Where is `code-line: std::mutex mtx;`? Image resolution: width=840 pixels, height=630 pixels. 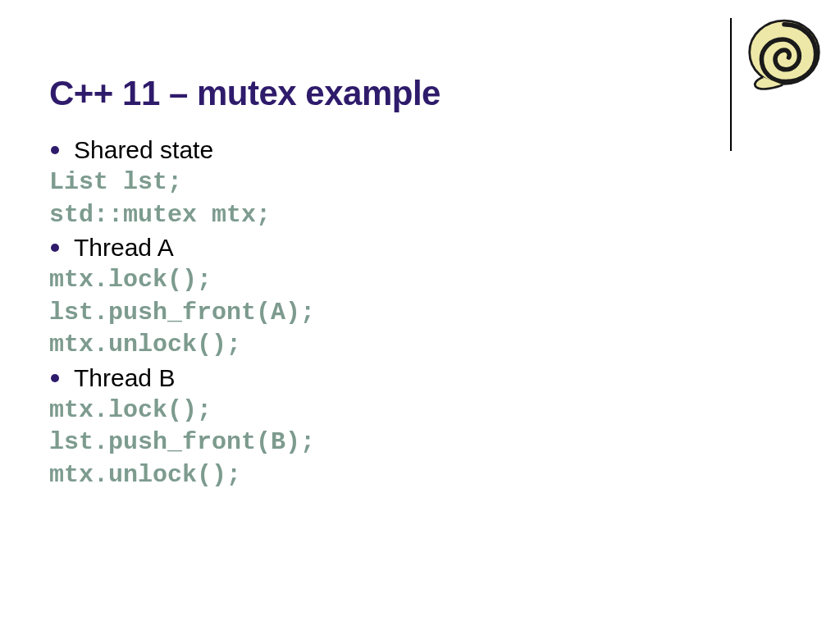
code-line: std::mutex mtx; is located at coordinates (420, 216).